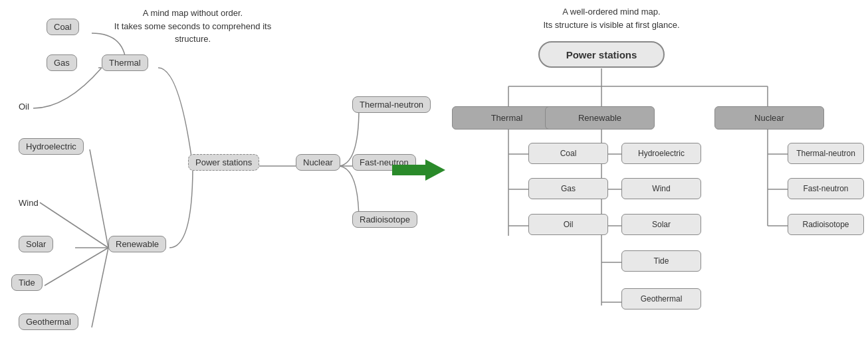 The image size is (868, 352). Describe the element at coordinates (193, 33) in the screenshot. I see `left-caption-line2: It takes some seconds to comprehend its …` at that location.